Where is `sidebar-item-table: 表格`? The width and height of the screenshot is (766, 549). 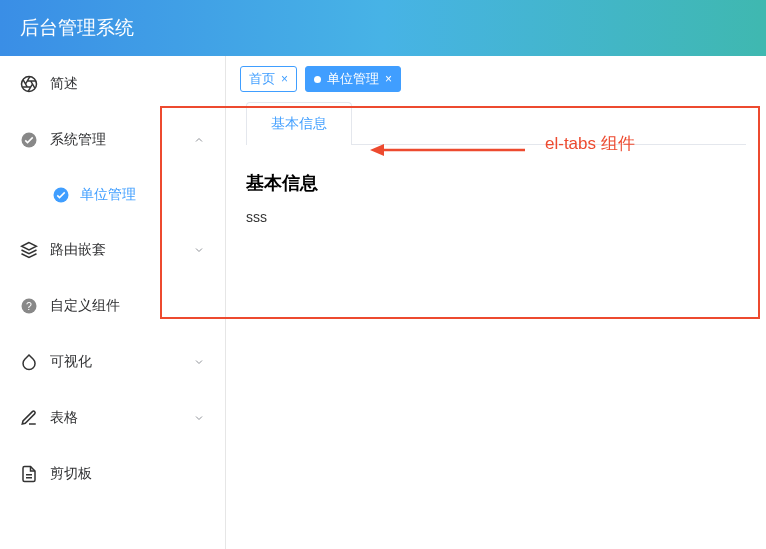
sidebar-item-table: 表格 is located at coordinates (112, 418).